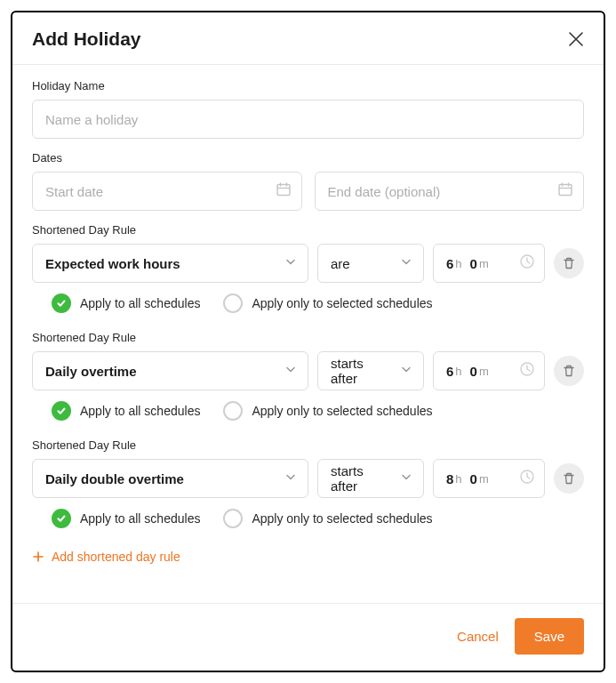 This screenshot has height=683, width=616. Describe the element at coordinates (478, 637) in the screenshot. I see `cancel-button: Cancel` at that location.